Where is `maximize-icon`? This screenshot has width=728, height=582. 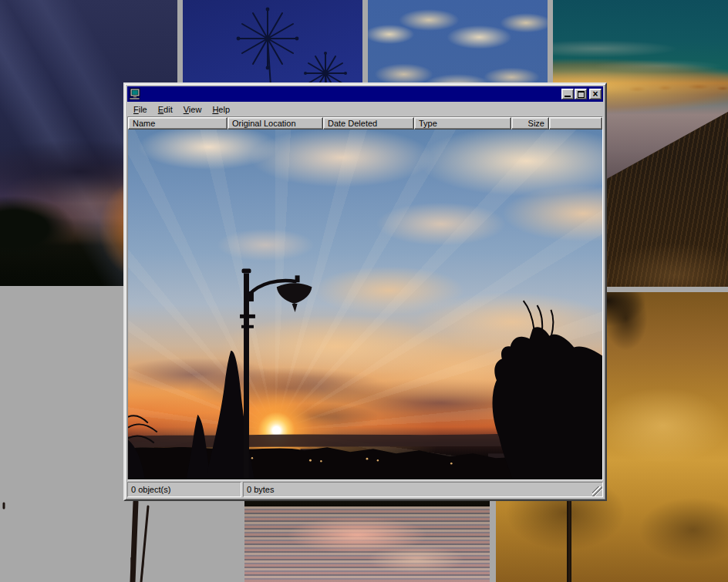
maximize-icon is located at coordinates (581, 94).